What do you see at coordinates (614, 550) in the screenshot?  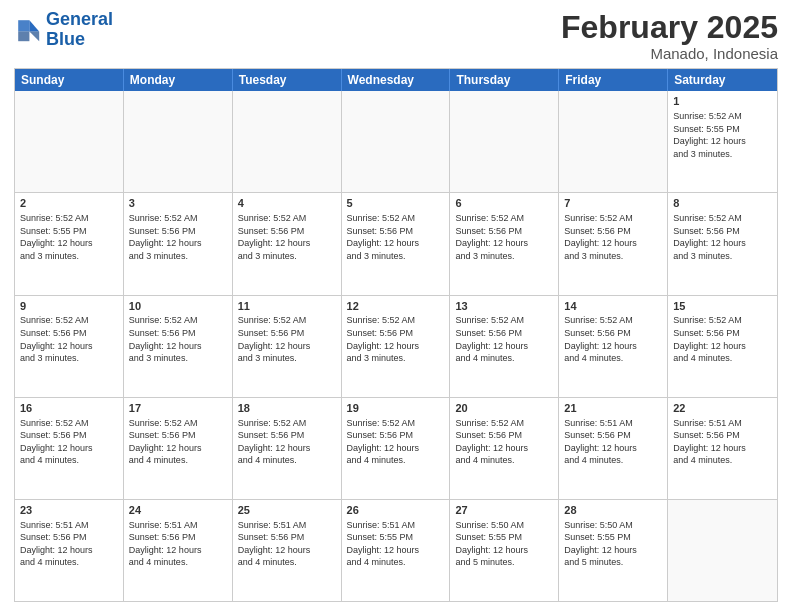 I see `day-cell: 28Sunrise: 5:50 AM Sunset: 5:55 PM Dayli…` at bounding box center [614, 550].